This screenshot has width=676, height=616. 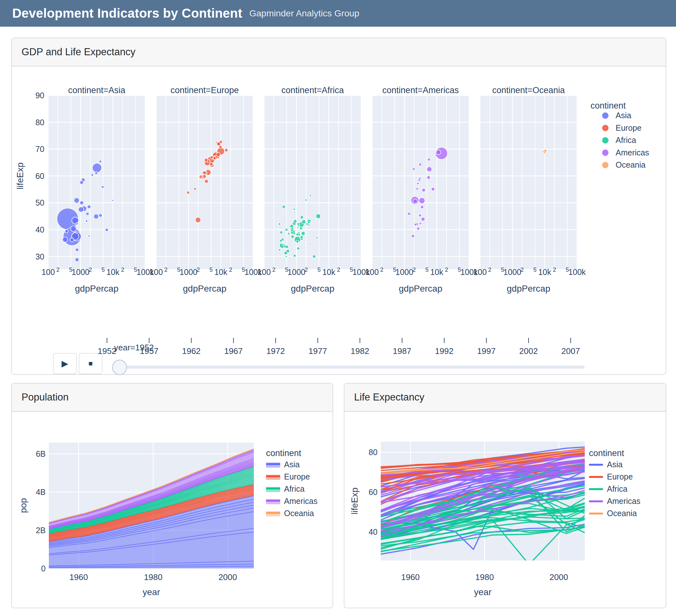 I want to click on card-life-expectancy-header: Life Expectancy, so click(x=505, y=397).